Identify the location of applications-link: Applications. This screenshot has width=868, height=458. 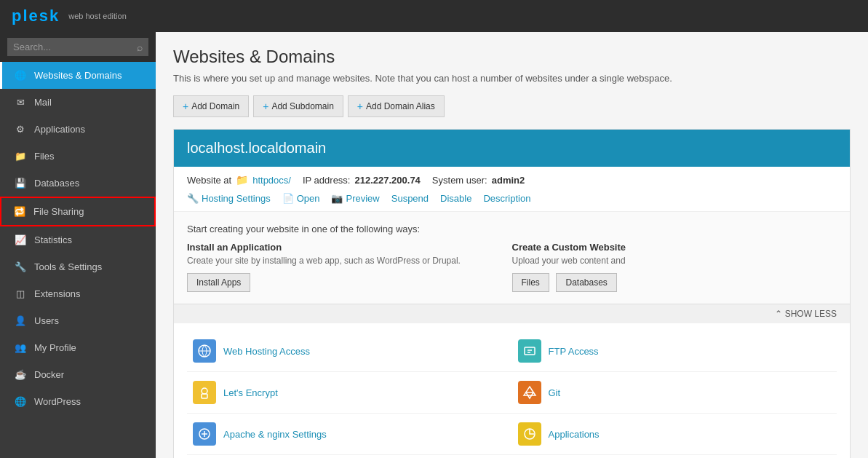
(574, 434).